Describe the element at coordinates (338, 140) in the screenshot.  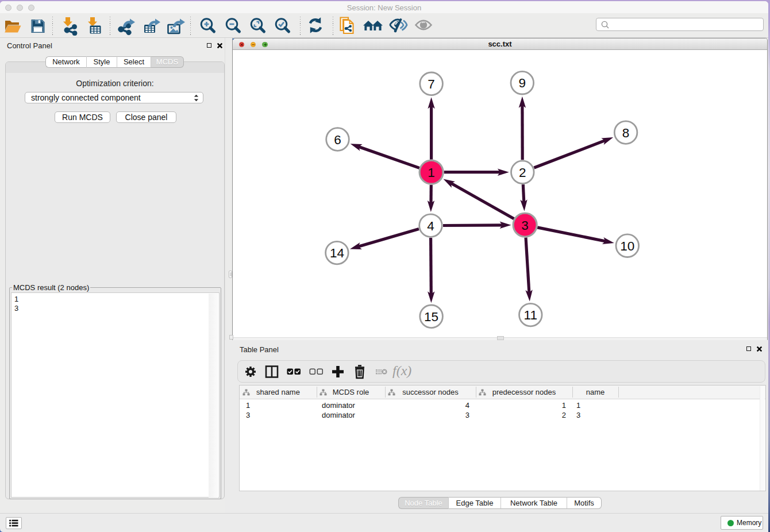
I see `svg-text: 6` at that location.